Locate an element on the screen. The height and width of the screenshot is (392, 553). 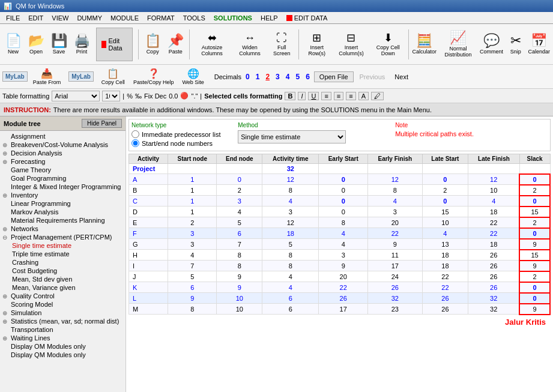
menu-file: FILE is located at coordinates (13, 18).